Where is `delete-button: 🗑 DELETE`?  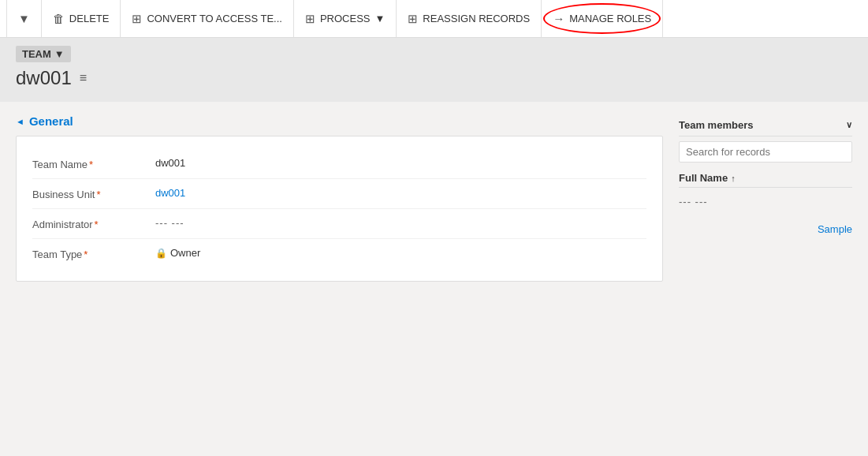 delete-button: 🗑 DELETE is located at coordinates (82, 19).